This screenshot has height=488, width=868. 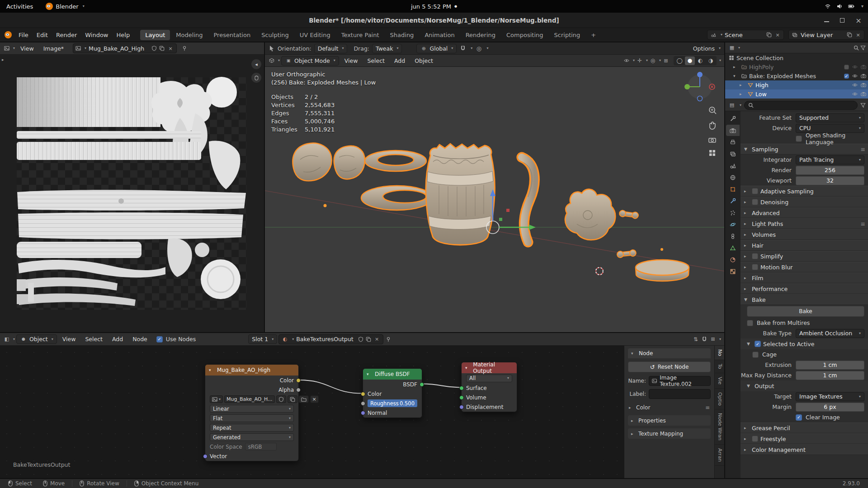 What do you see at coordinates (462, 407) in the screenshot?
I see `socket-displacement-in` at bounding box center [462, 407].